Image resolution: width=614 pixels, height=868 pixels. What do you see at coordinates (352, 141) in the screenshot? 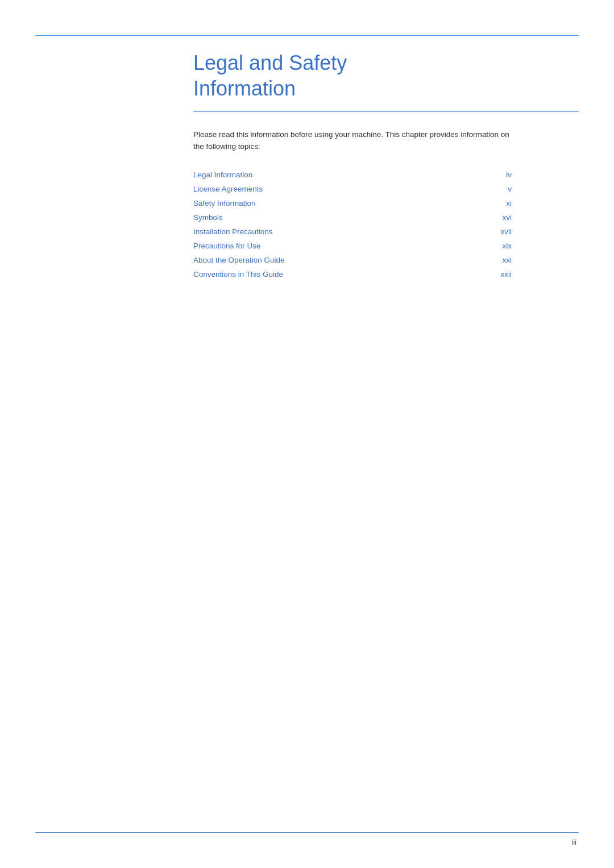
I see `intro-paragraph: Please read this information before usin…` at bounding box center [352, 141].